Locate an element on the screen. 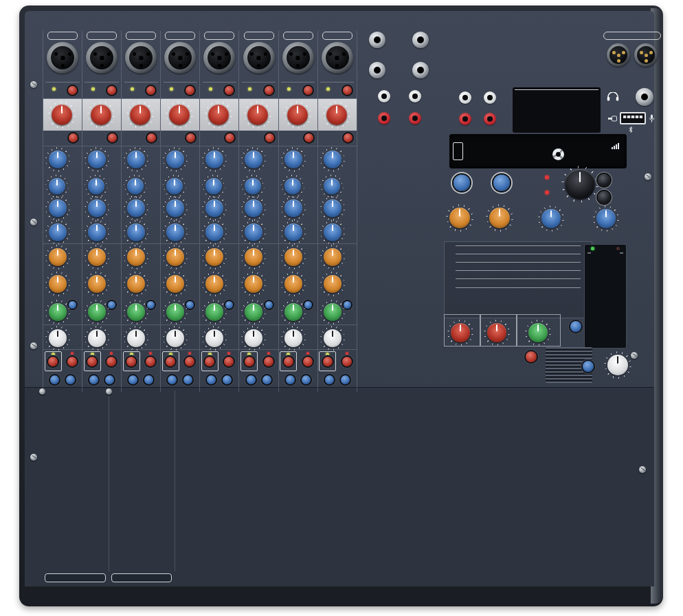 The height and width of the screenshot is (616, 683). fx-send-knob is located at coordinates (460, 218).